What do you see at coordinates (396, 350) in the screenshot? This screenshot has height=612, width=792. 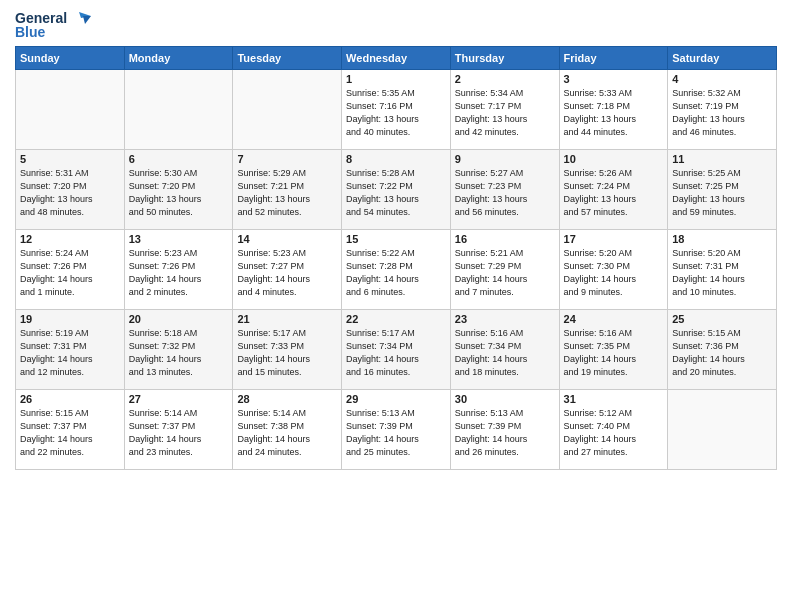 I see `calendar-week-row: 19Sunrise: 5:19 AM Sunset: 7:31 PM Dayli…` at bounding box center [396, 350].